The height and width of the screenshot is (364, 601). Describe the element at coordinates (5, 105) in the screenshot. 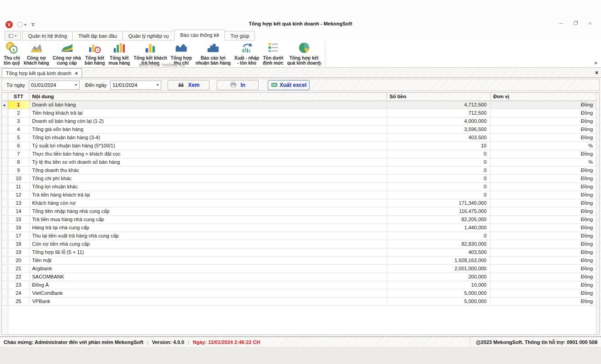

I see `row-indicator-cell: ▶` at that location.